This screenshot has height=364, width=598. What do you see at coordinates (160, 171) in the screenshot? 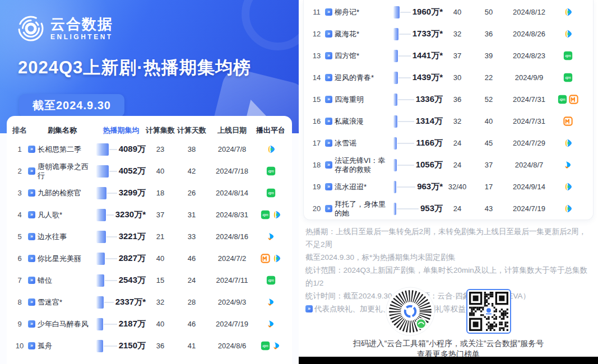
I see `calc-episodes: 40` at bounding box center [160, 171].